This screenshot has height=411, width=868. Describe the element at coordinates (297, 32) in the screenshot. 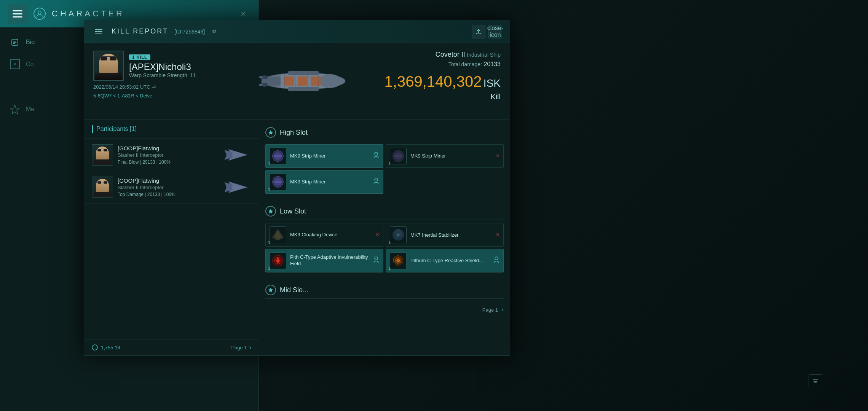

I see `modal-header: KILL REPORT [ID:7259849] ⧉ close-icon` at that location.